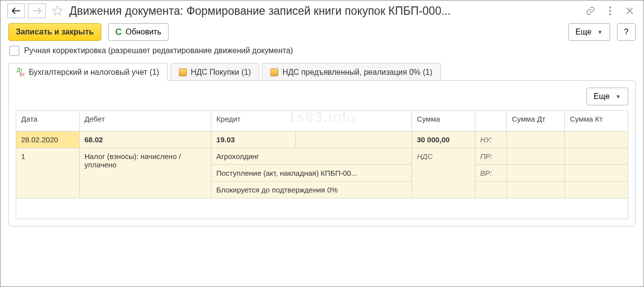  What do you see at coordinates (491, 190) in the screenshot?
I see `cell-tag` at bounding box center [491, 190].